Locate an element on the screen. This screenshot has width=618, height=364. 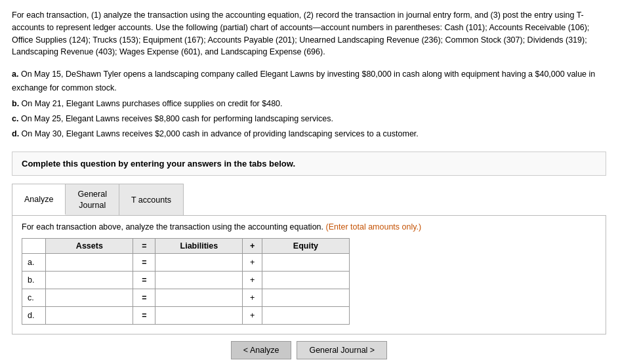
assets-input-d is located at coordinates (89, 315).